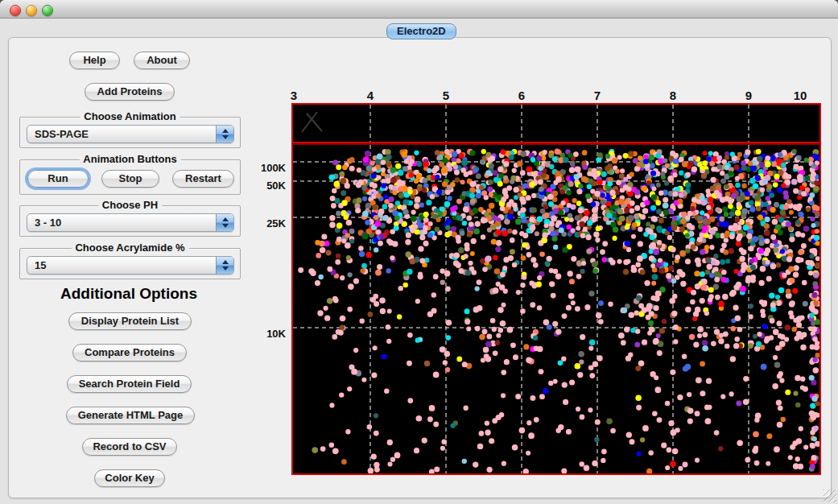  What do you see at coordinates (95, 60) in the screenshot?
I see `help-button: Help` at bounding box center [95, 60].